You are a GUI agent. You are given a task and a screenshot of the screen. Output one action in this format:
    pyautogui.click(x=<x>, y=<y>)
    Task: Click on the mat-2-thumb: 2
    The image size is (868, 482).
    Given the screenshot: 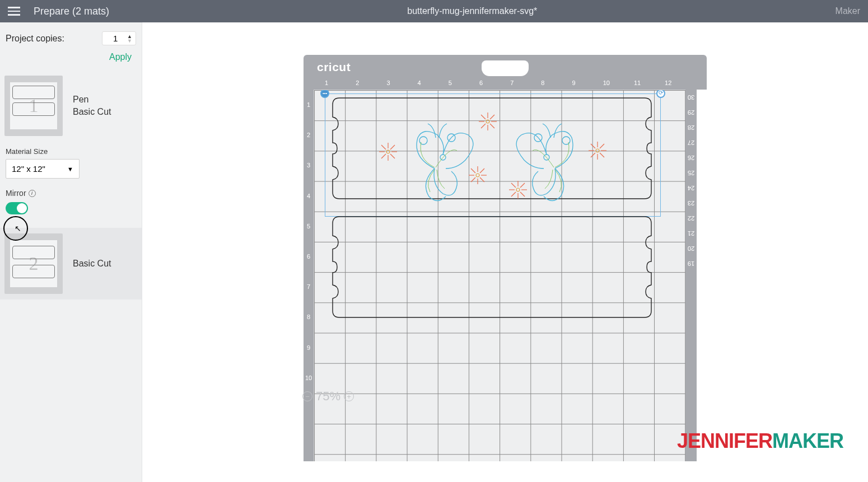 What is the action you would take?
    pyautogui.click(x=34, y=264)
    